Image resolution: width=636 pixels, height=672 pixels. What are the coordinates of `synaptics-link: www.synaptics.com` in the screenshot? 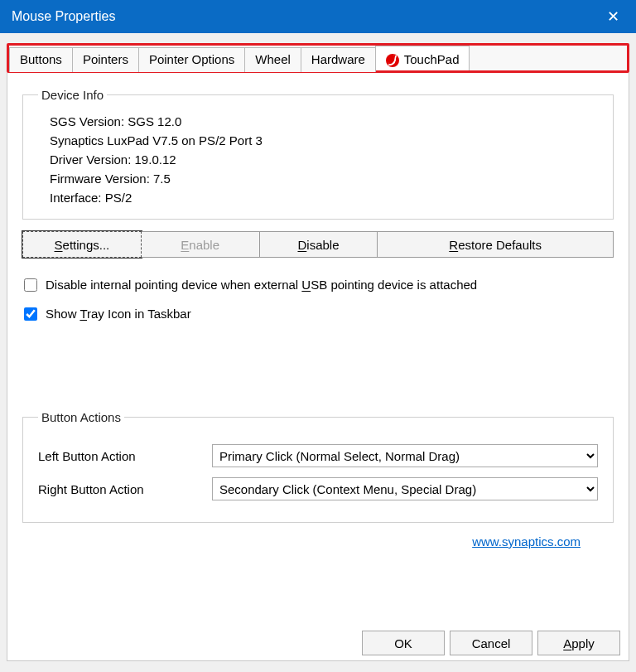 It's located at (527, 542).